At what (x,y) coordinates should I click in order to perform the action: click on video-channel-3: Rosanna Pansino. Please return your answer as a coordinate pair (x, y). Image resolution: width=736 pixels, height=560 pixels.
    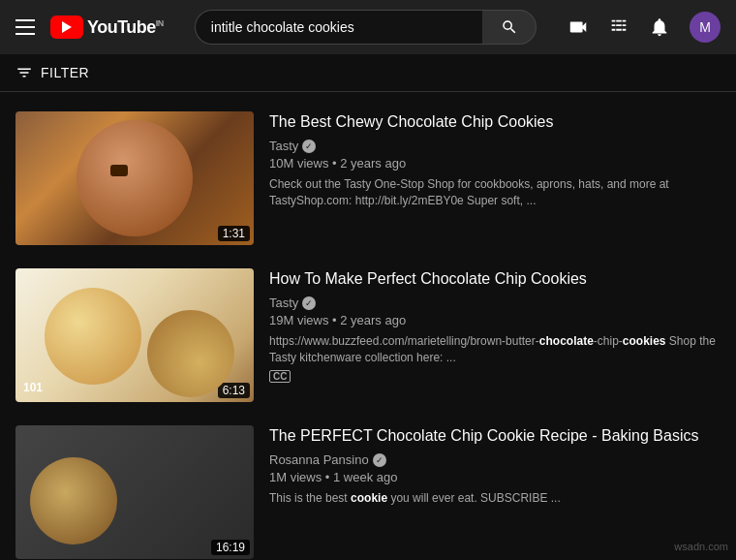
    Looking at the image, I should click on (495, 459).